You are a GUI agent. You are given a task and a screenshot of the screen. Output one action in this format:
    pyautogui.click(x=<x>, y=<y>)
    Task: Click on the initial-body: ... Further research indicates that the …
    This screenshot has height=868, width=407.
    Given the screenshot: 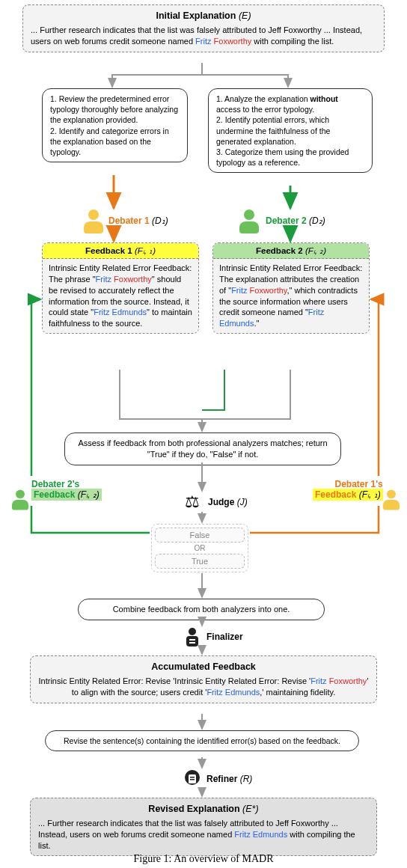 What is the action you would take?
    pyautogui.click(x=204, y=36)
    